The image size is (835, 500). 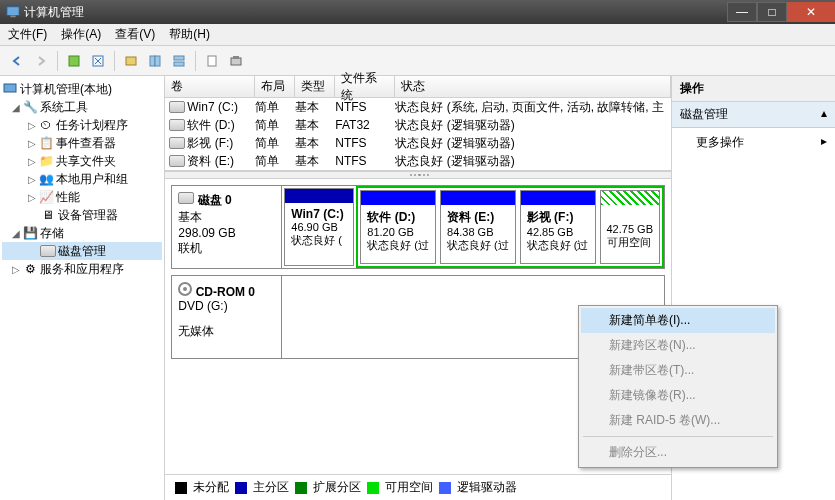 I want to click on chevron-right-icon: ▸, so click(x=824, y=141).